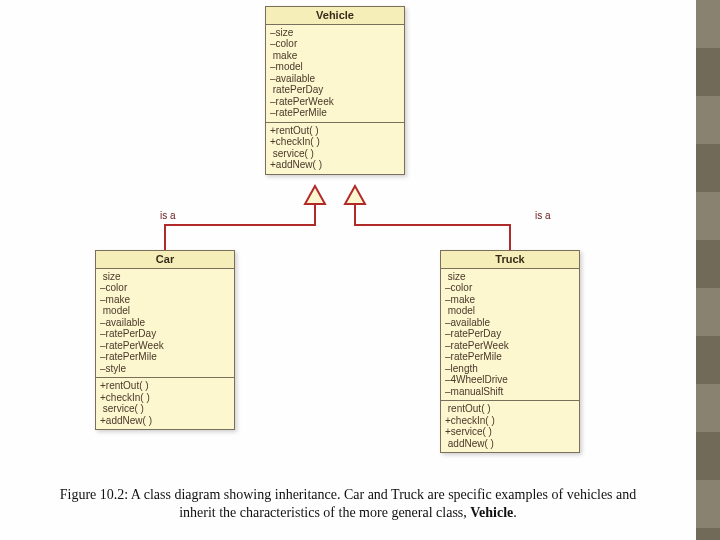 This screenshot has width=720, height=540. I want to click on class-title-car: Car, so click(165, 260).